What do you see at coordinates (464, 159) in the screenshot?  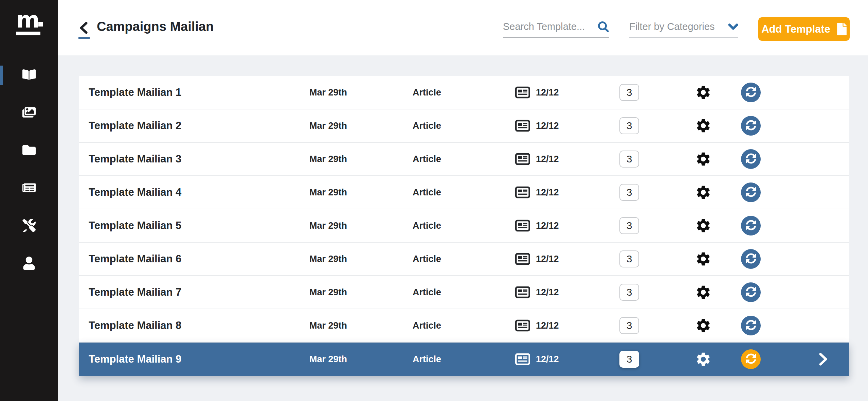 I see `table-row: Template Mailian 3Mar 29thArticle12/123` at bounding box center [464, 159].